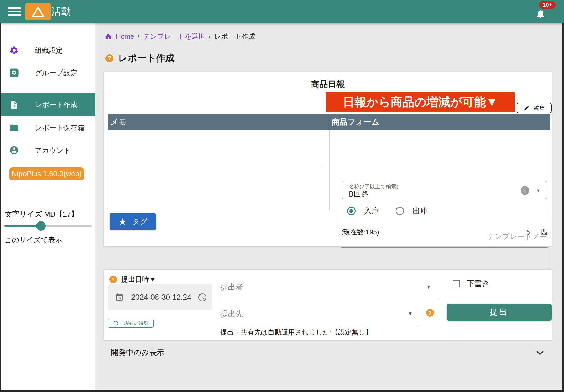  I want to click on report-table-header: メモ 商品フォーム, so click(329, 122).